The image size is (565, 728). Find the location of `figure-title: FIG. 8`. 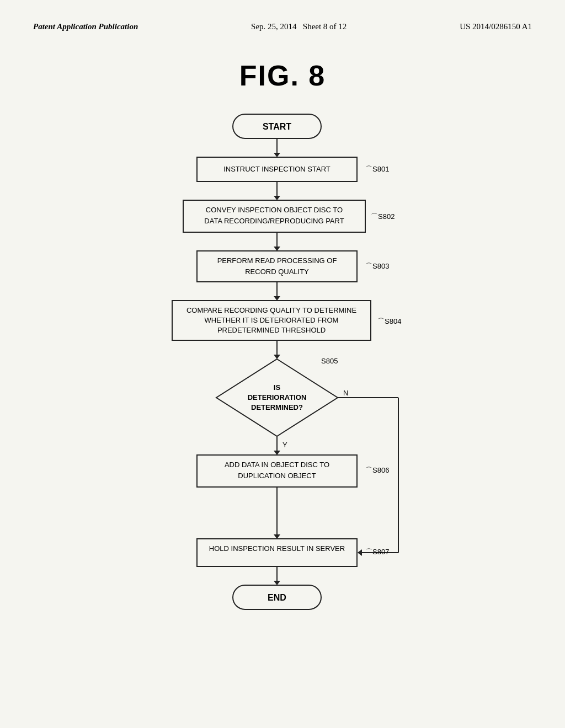

figure-title: FIG. 8 is located at coordinates (282, 76).